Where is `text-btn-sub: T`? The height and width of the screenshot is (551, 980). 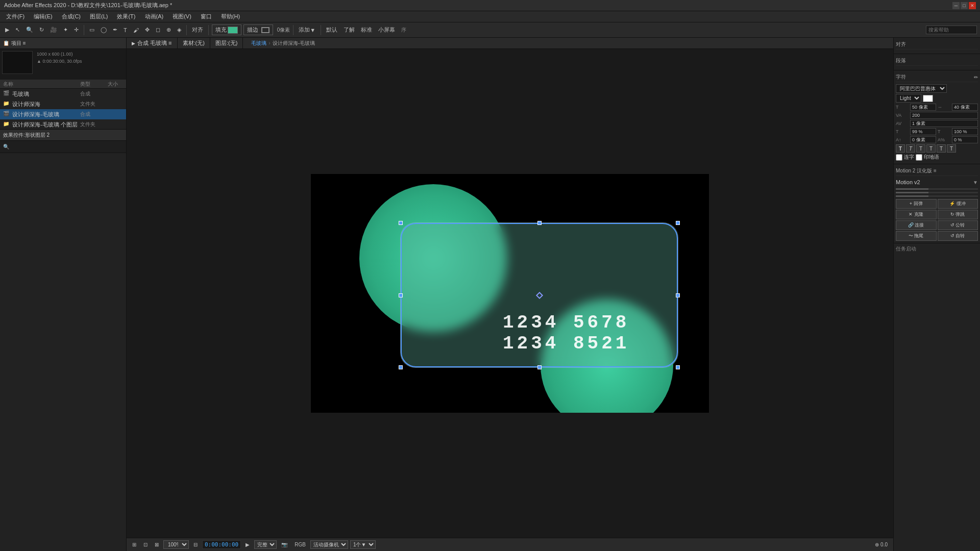
text-btn-sub: T is located at coordinates (951, 148).